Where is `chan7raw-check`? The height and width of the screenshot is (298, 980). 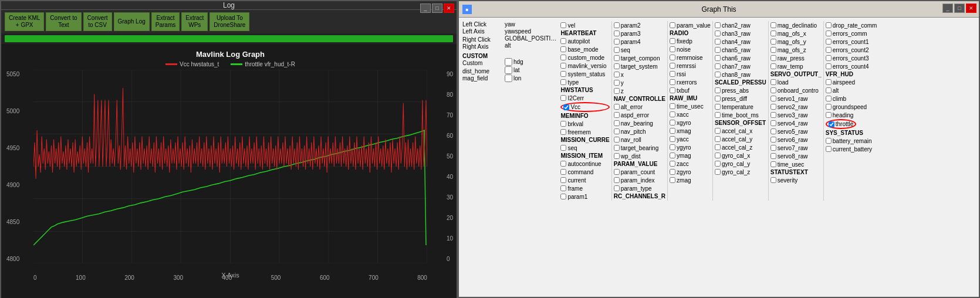 chan7raw-check is located at coordinates (718, 66).